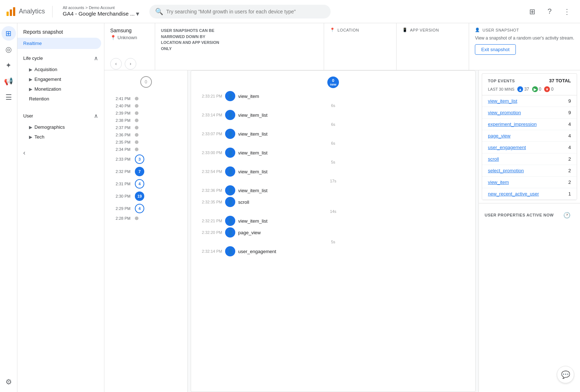  Describe the element at coordinates (506, 170) in the screenshot. I see `event-list-name: select_promotion` at that location.